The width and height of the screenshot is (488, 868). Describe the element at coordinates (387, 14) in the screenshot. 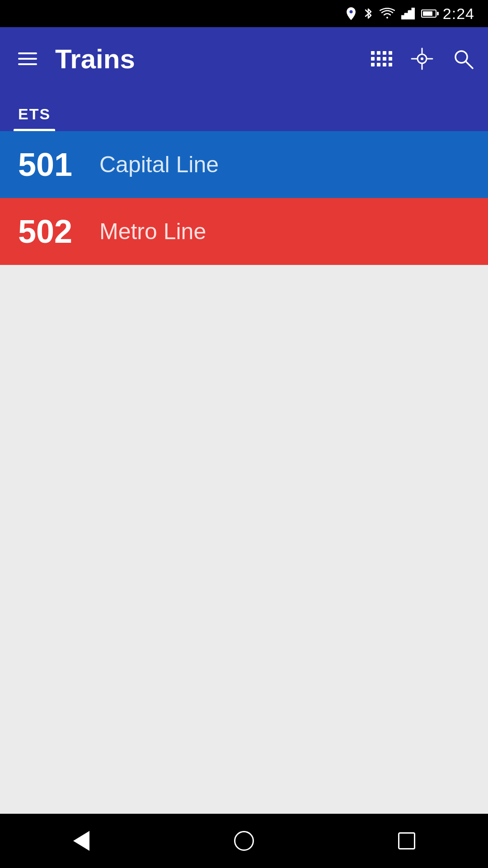

I see `wifi-status-icon` at that location.